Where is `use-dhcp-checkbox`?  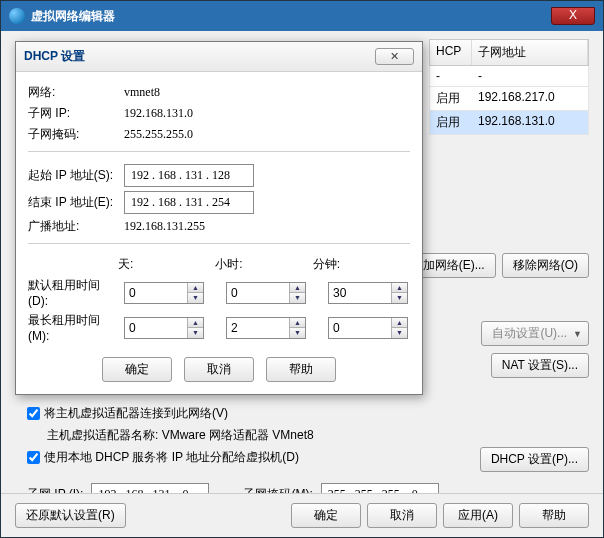
use-dhcp-checkbox is located at coordinates (34, 458).